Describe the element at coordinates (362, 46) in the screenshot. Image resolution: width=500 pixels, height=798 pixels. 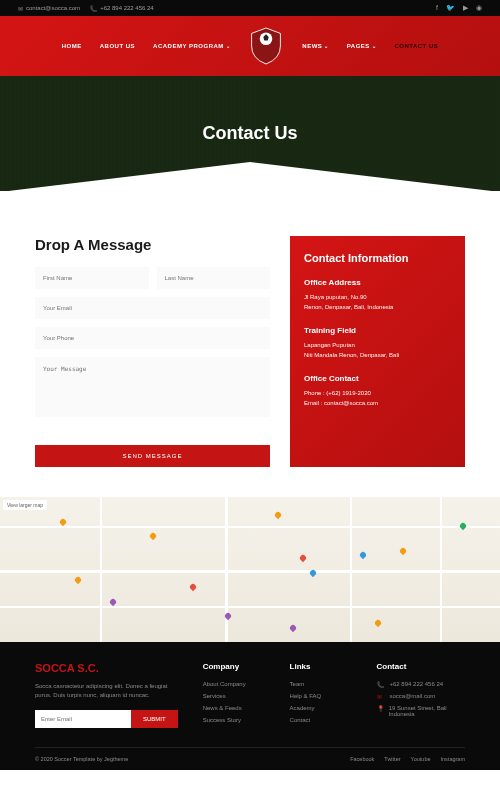
I see `nav-pages: PAGES ⌄` at that location.